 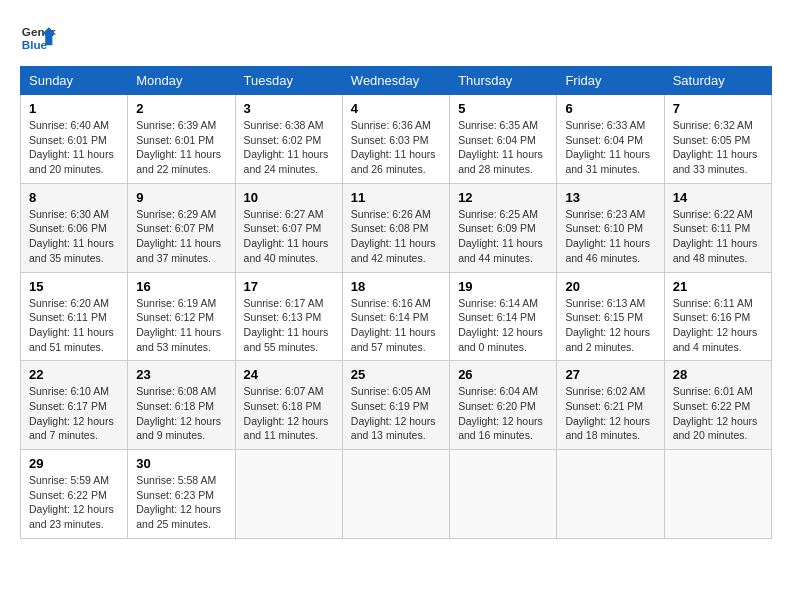 What do you see at coordinates (181, 236) in the screenshot?
I see `day-detail: Sunrise: 6:29 AM Sunset: 6:07 PM Dayligh…` at bounding box center [181, 236].